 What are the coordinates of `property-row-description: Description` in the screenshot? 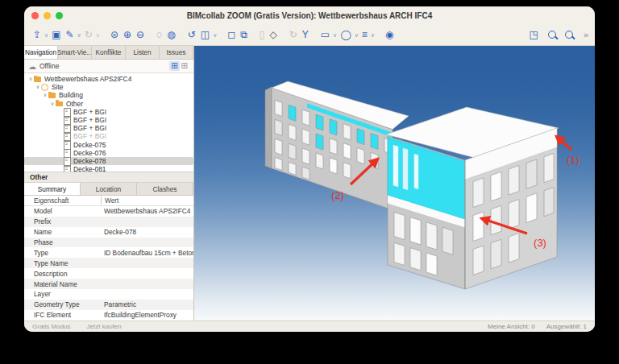 It's located at (109, 274).